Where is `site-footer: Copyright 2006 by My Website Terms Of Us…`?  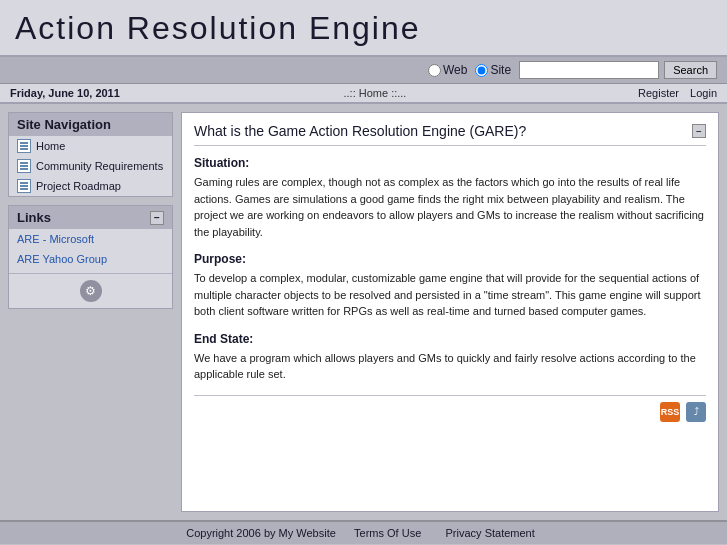
site-footer: Copyright 2006 by My Website Terms Of Us… is located at coordinates (364, 532).